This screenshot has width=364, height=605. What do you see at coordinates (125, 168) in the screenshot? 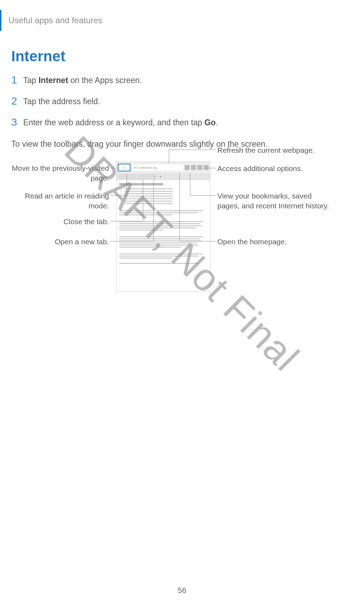
I see `forward-icon: ›` at bounding box center [125, 168].